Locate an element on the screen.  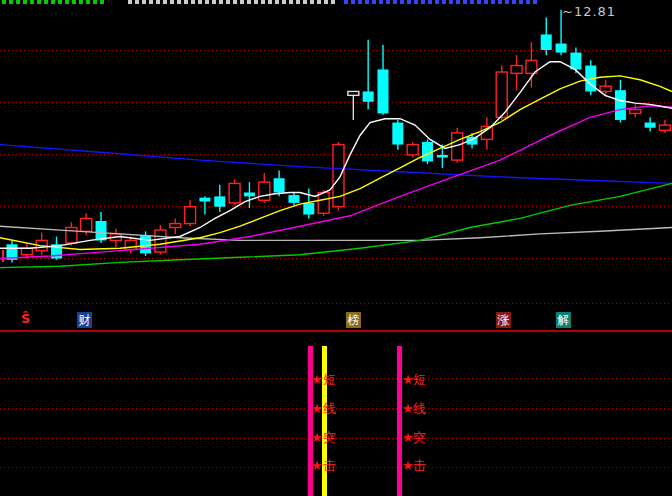
badge-jie: 解 is located at coordinates (564, 320).